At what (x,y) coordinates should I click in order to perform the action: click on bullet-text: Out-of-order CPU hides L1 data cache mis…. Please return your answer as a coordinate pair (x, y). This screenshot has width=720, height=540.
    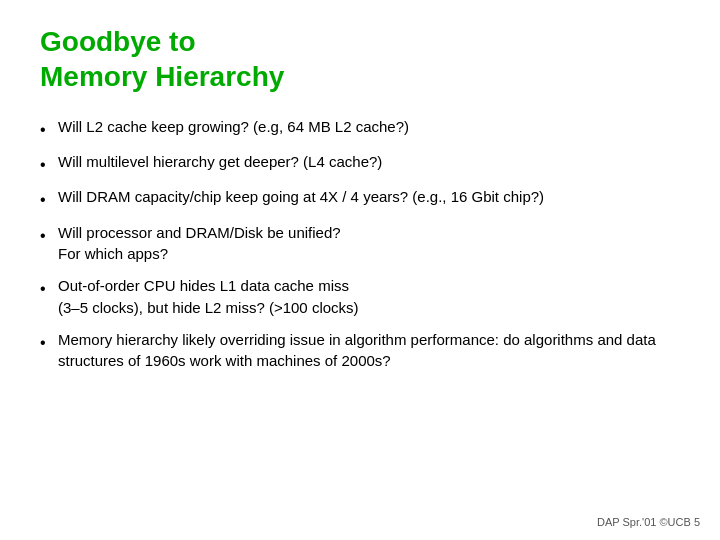
    Looking at the image, I should click on (369, 297).